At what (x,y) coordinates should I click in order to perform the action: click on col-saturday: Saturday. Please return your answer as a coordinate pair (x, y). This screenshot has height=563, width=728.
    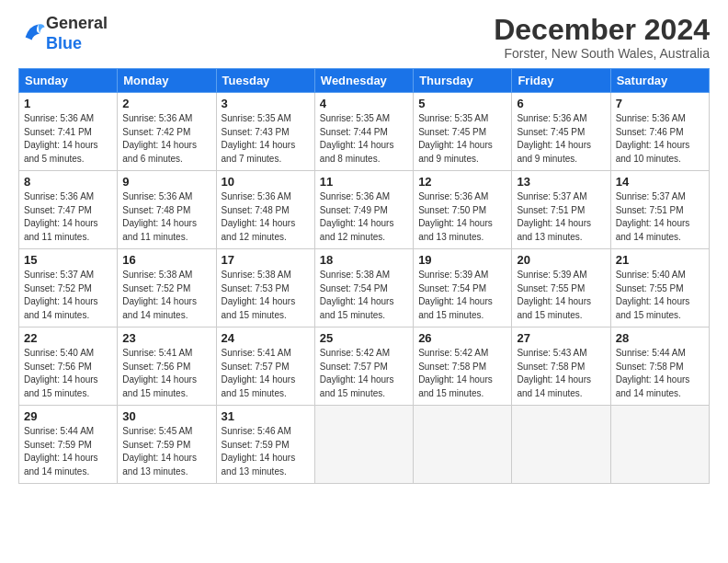
    Looking at the image, I should click on (660, 81).